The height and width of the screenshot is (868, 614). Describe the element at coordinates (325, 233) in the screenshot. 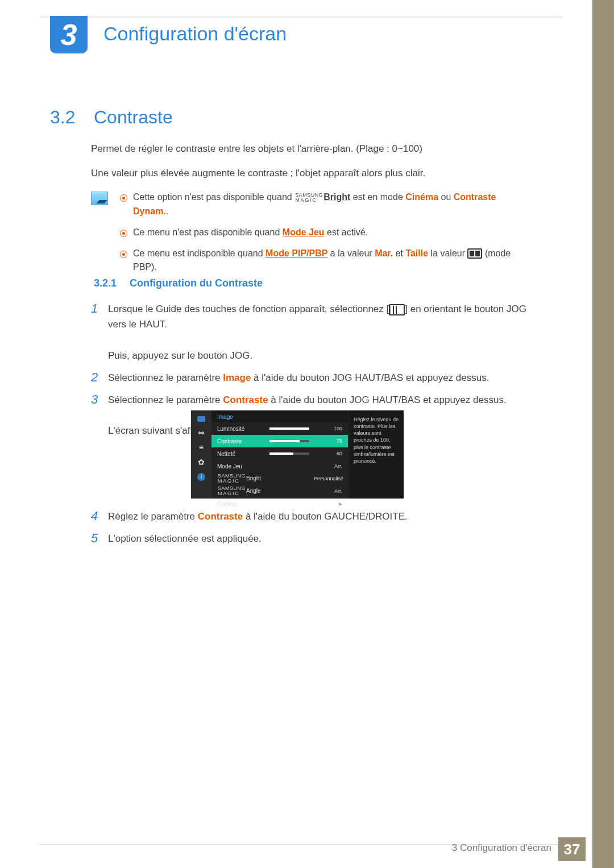

I see `note-2: Ce menu n'est pas disponible quand Mode …` at that location.